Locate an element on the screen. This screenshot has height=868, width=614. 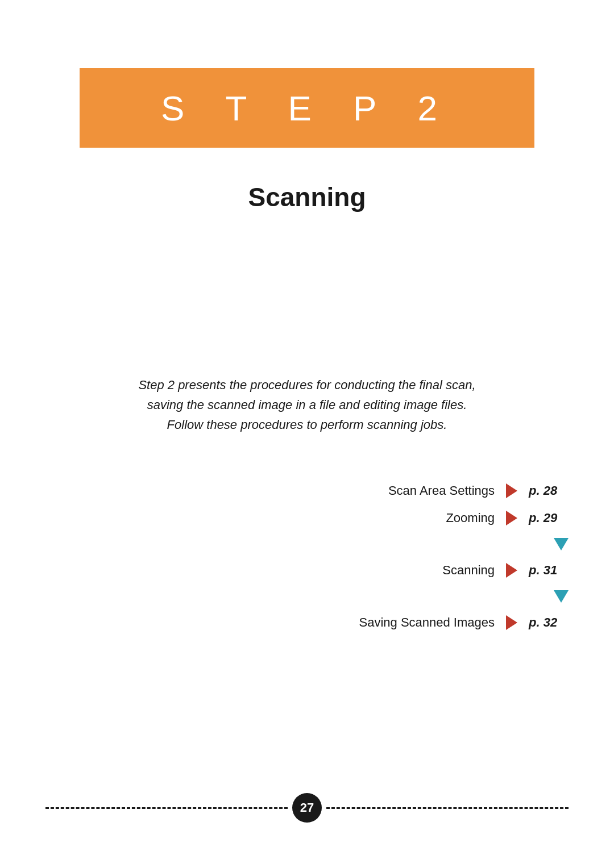
dashed-line-left is located at coordinates (167, 808).